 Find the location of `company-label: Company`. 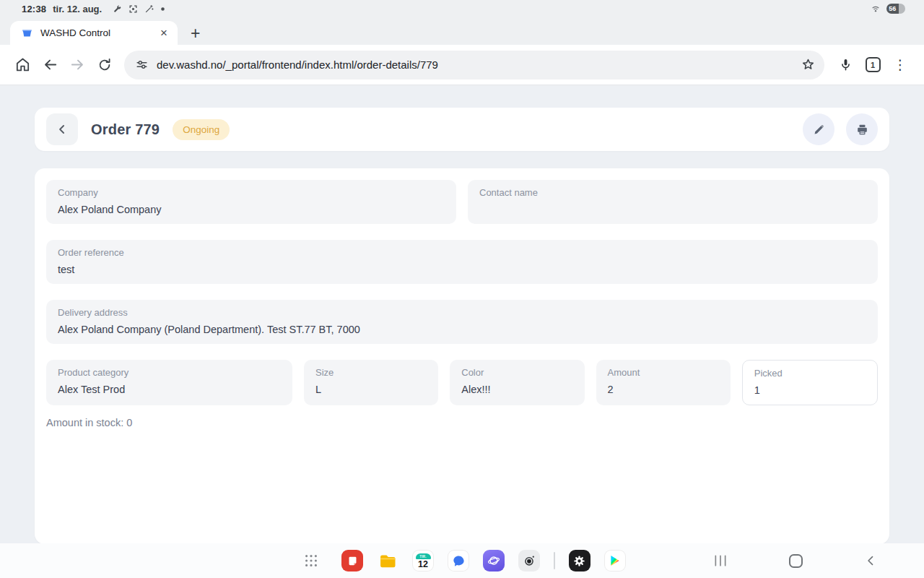

company-label: Company is located at coordinates (251, 192).